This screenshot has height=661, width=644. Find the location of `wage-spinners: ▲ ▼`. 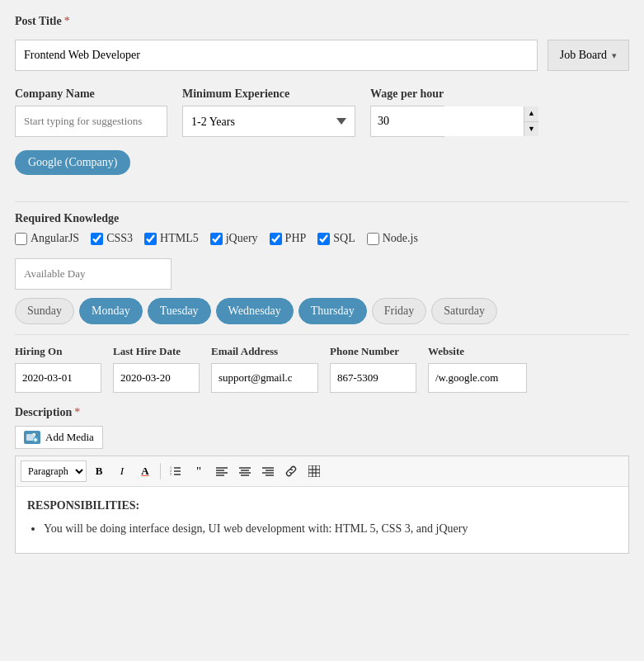

wage-spinners: ▲ ▼ is located at coordinates (531, 121).